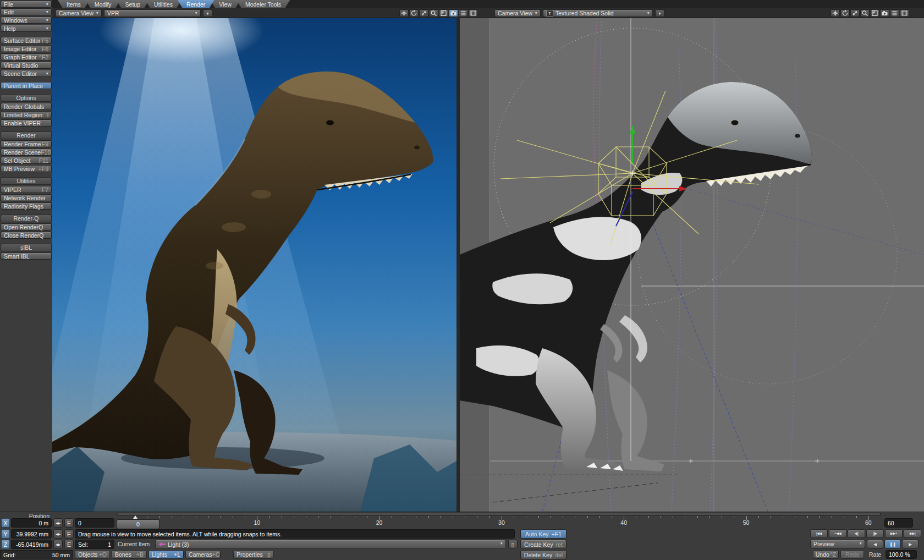 Image resolution: width=924 pixels, height=560 pixels. I want to click on preview-dropdown: Preview, so click(838, 544).